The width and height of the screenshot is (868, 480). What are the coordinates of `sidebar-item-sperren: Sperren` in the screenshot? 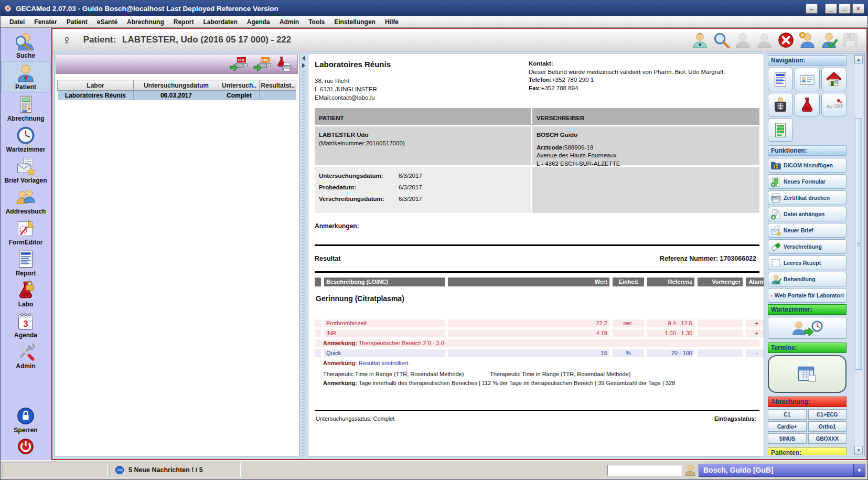 It's located at (26, 420).